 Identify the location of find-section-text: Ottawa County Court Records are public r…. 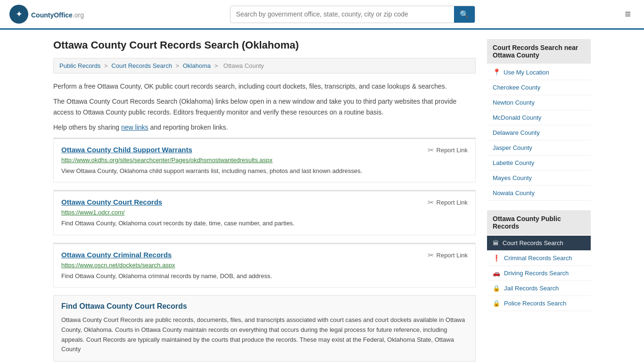
(264, 335).